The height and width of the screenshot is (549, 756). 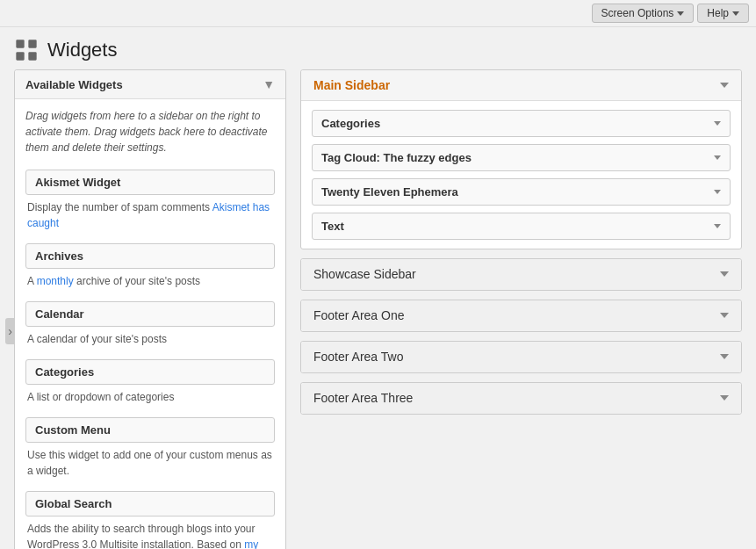 What do you see at coordinates (717, 191) in the screenshot?
I see `sidebar-widget-twenty-eleven-chevron-icon` at bounding box center [717, 191].